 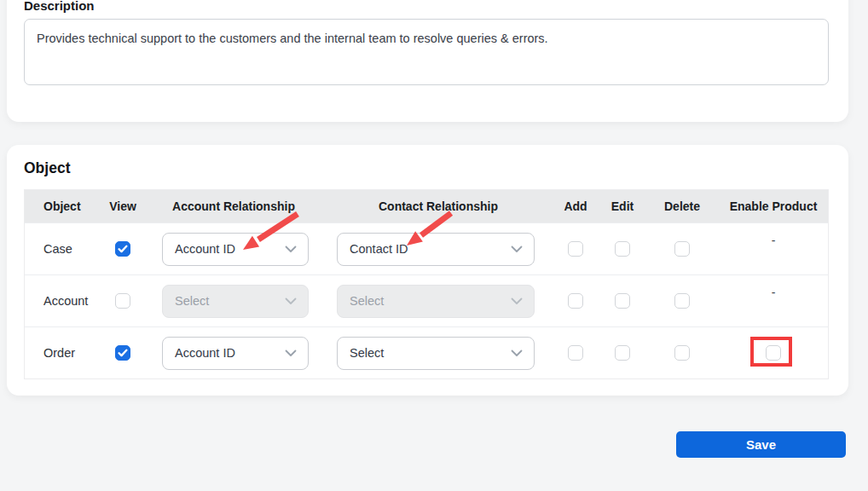 I want to click on row-label: Account, so click(x=63, y=301).